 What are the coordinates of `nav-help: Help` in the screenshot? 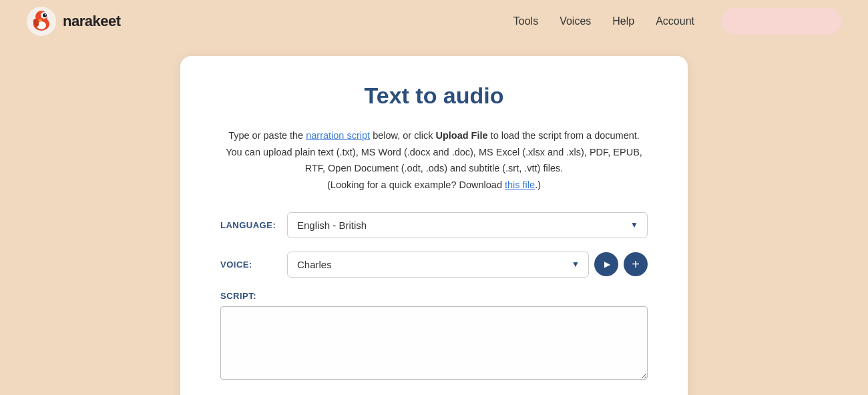 It's located at (624, 21).